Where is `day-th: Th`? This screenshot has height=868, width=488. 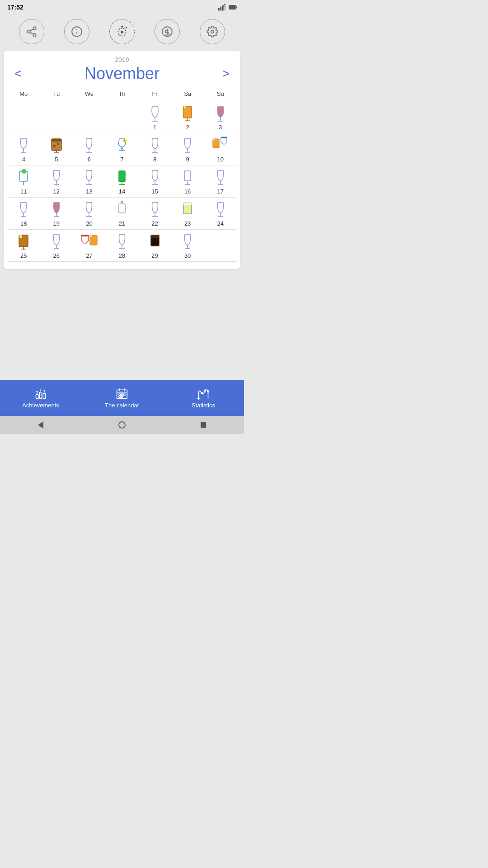
day-th: Th is located at coordinates (122, 94).